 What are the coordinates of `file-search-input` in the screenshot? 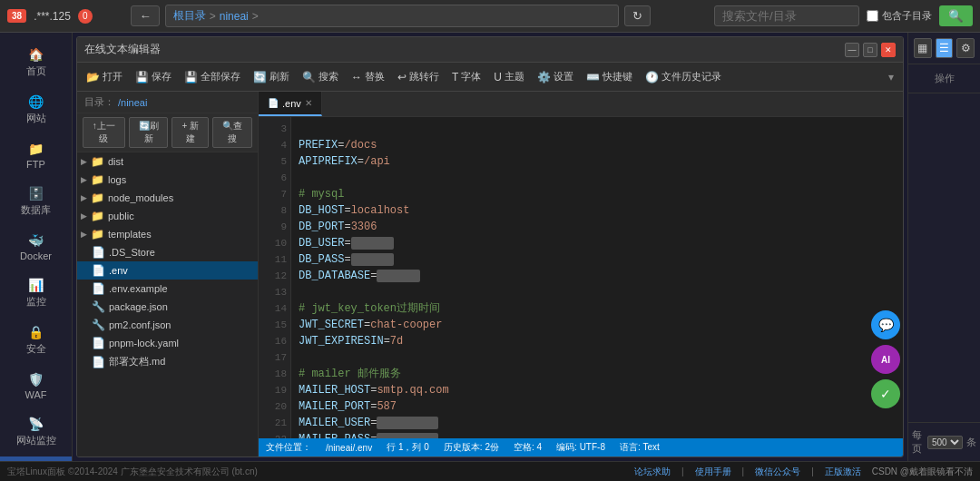 It's located at (787, 16).